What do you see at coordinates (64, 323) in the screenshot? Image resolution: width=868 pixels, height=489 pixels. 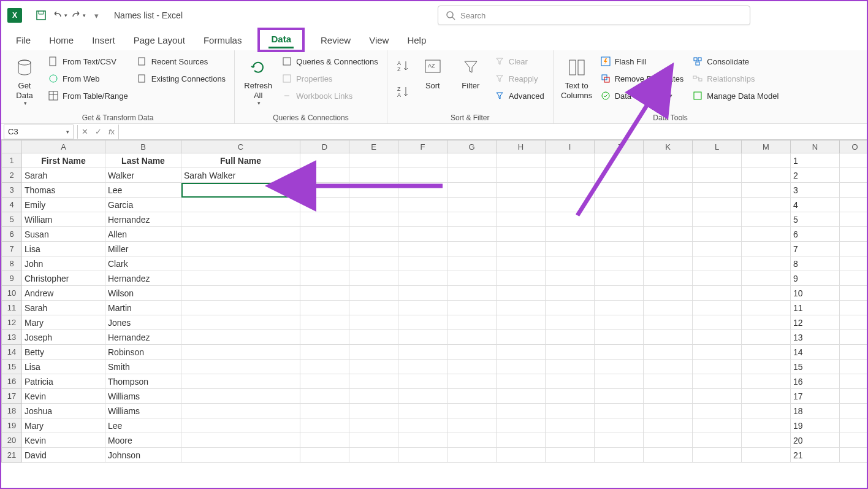 I see `cell: Mary` at bounding box center [64, 323].